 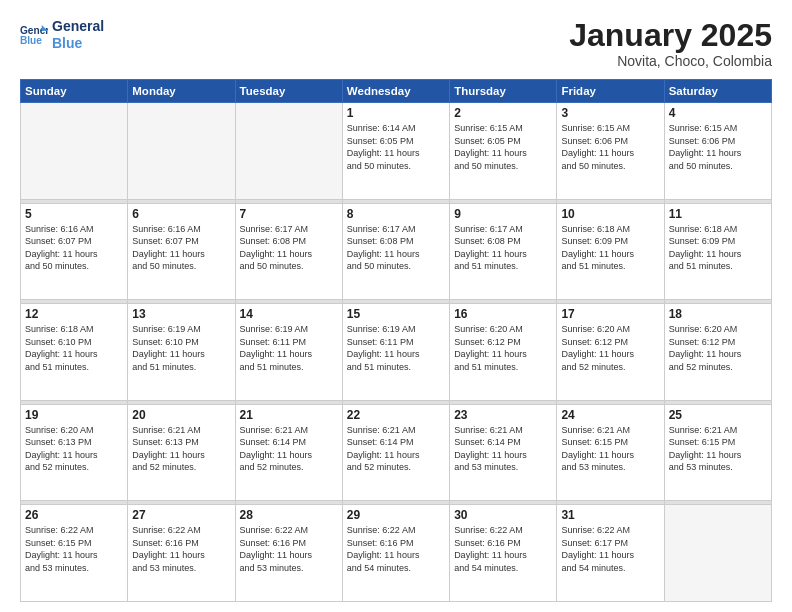 I want to click on day-number: 8, so click(x=396, y=214).